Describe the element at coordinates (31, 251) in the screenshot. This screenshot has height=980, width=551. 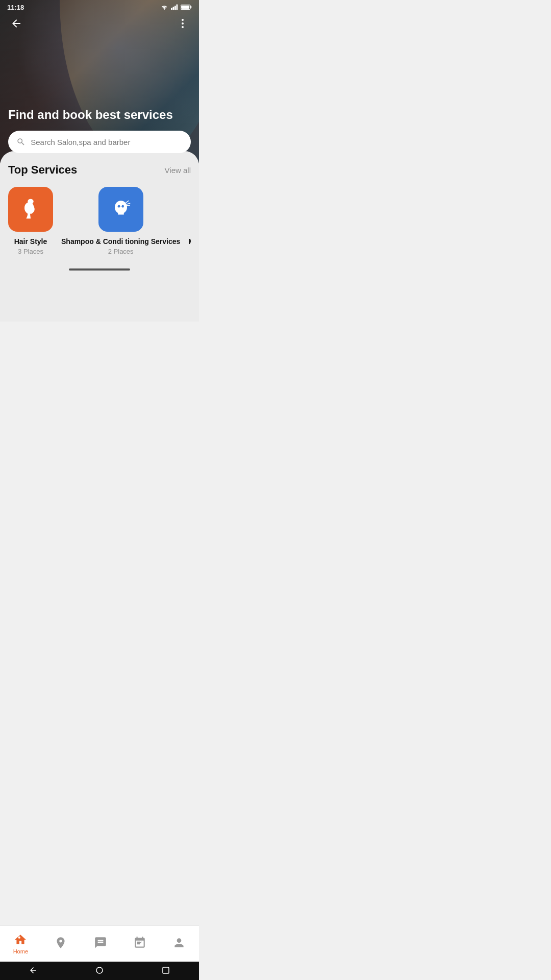
I see `hair-style-places: 3 Places` at that location.